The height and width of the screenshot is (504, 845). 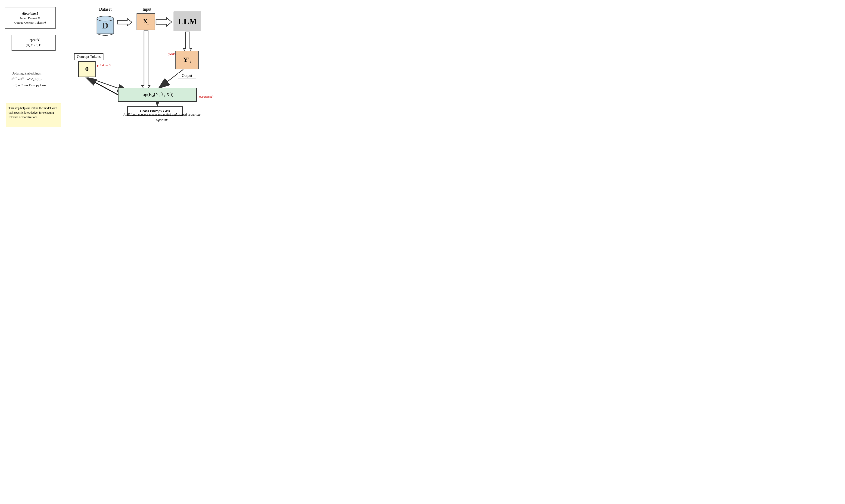 What do you see at coordinates (146, 22) in the screenshot?
I see `xi-label: Xi` at bounding box center [146, 22].